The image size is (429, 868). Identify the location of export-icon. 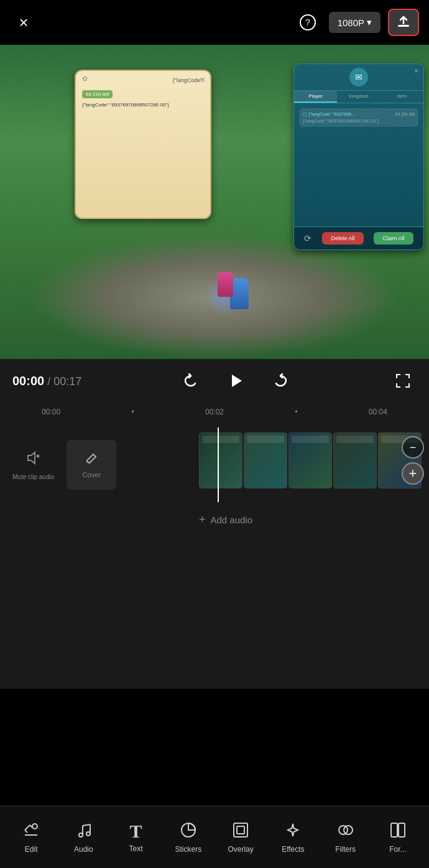
(404, 22).